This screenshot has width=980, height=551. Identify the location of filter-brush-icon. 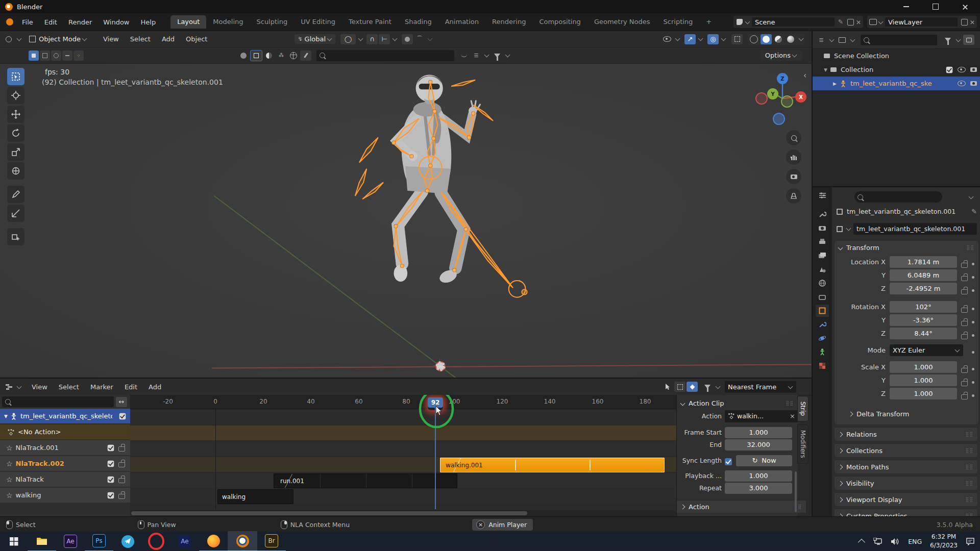
(306, 56).